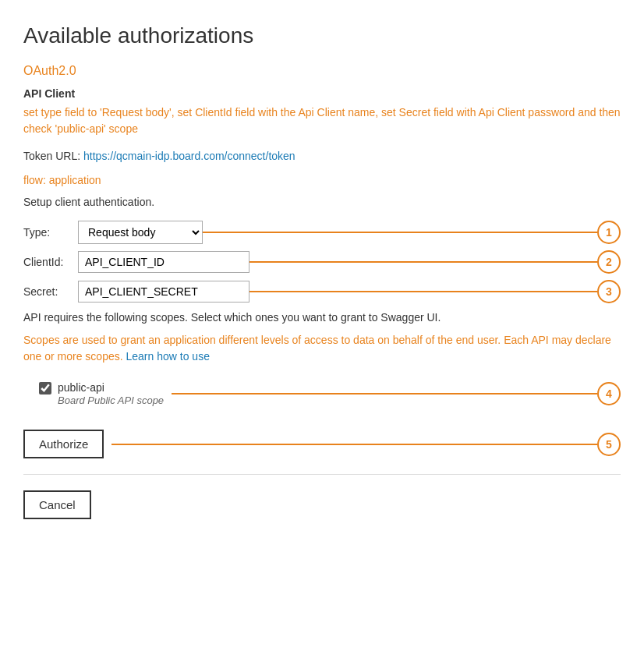 The width and height of the screenshot is (644, 651). Describe the element at coordinates (322, 262) in the screenshot. I see `clientid-row: ClientId: 2` at that location.